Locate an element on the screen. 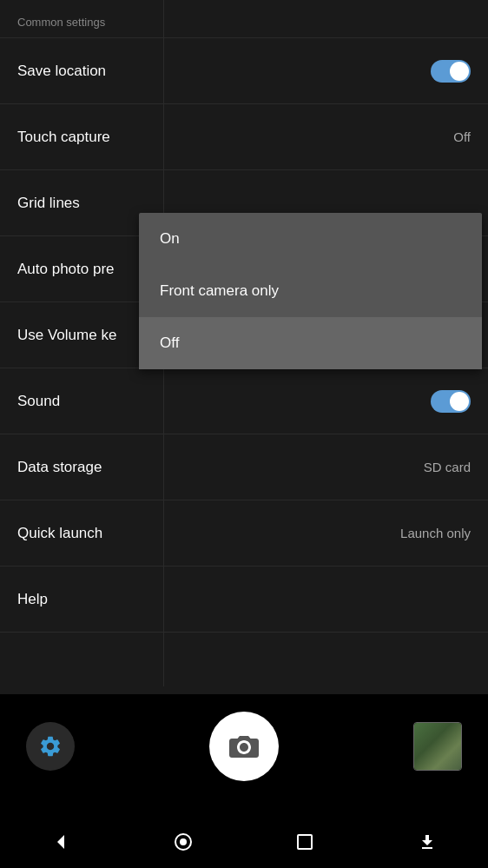 Image resolution: width=488 pixels, height=868 pixels. touch-capture-value: Off is located at coordinates (462, 137).